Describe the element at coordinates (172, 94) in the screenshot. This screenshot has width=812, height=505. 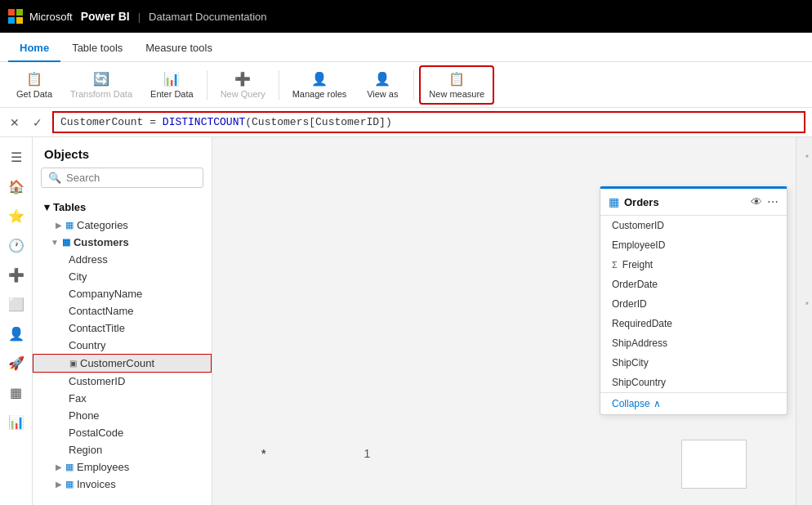
I see `enter-data-label: Enter Data` at that location.